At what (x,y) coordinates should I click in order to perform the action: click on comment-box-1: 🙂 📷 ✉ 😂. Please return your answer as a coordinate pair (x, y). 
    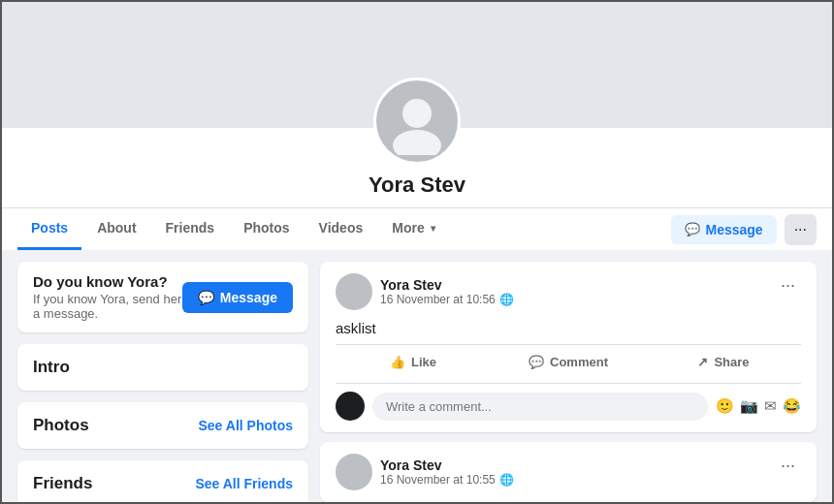
    Looking at the image, I should click on (568, 401).